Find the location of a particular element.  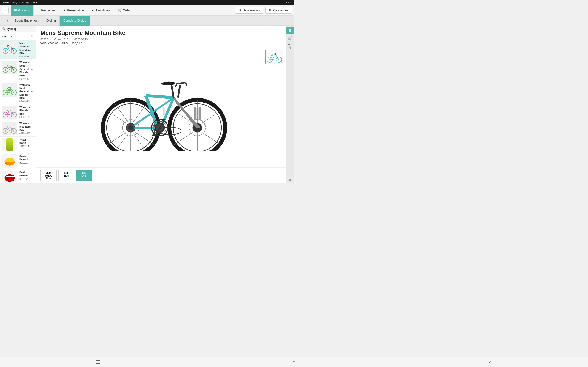

cart-button: 🛒 is located at coordinates (290, 38).